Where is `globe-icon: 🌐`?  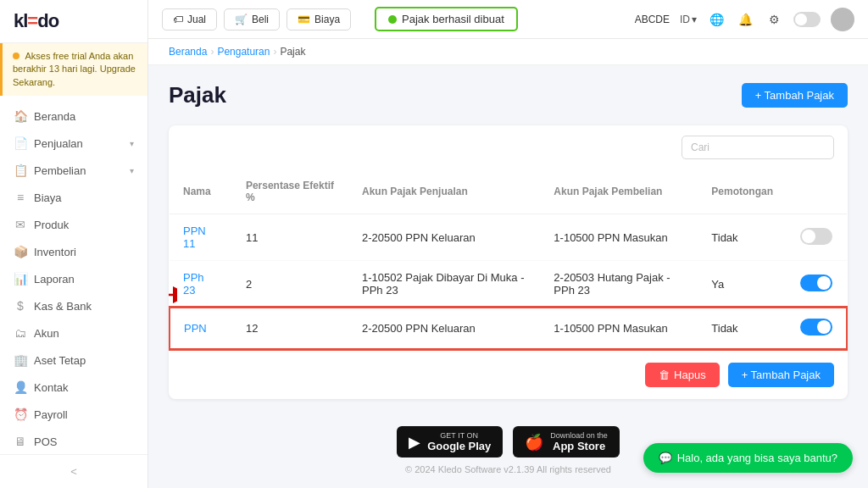
globe-icon: 🌐 is located at coordinates (716, 19).